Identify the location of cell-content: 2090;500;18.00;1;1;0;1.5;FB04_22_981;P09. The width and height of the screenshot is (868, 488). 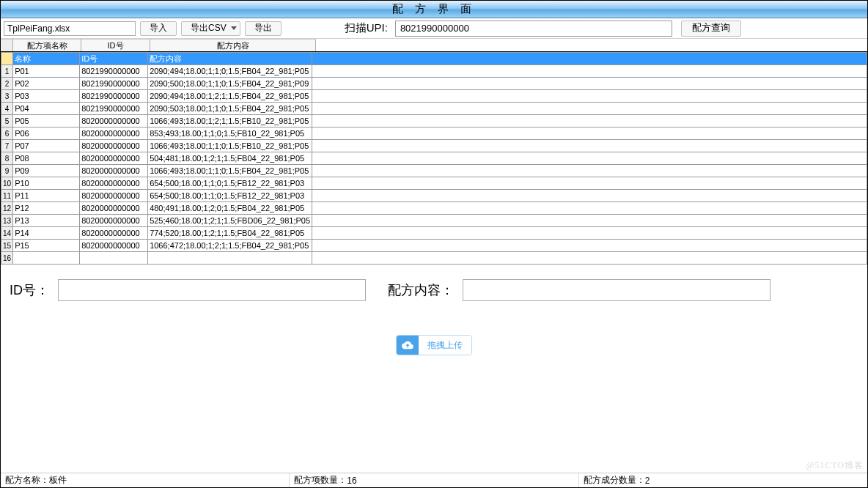
(230, 84).